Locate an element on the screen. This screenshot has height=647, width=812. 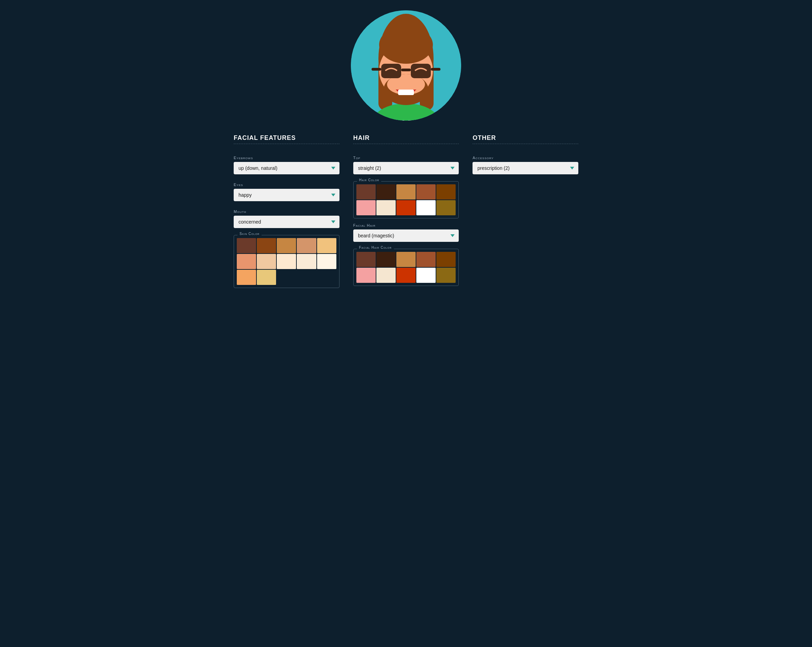
facial-hair-dropdown: beard (magestic) none mustache goatee st… is located at coordinates (406, 236).